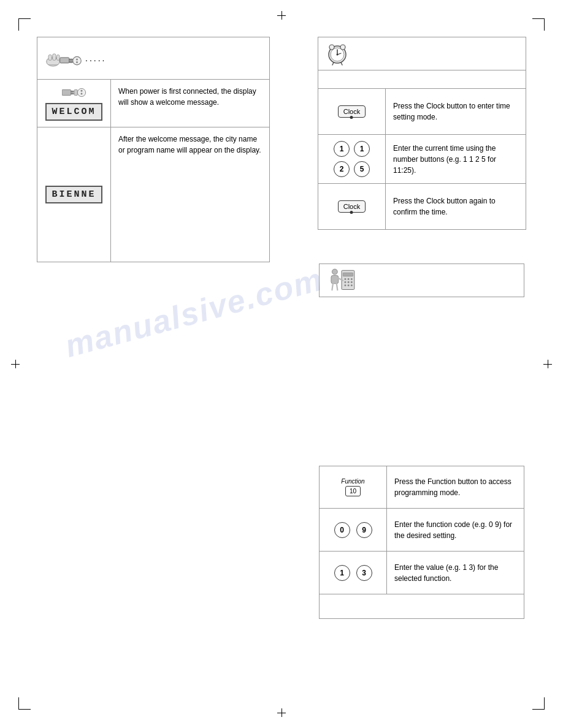 Image resolution: width=563 pixels, height=728 pixels. I want to click on bienne-description: After the welcome message, the city name…, so click(190, 145).